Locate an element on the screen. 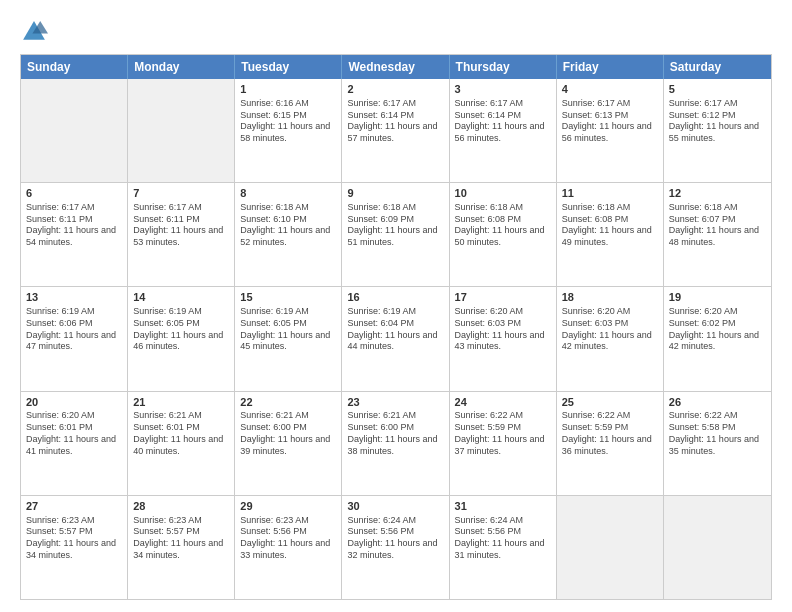 The image size is (792, 612). header-day-sunday: Sunday is located at coordinates (74, 67).